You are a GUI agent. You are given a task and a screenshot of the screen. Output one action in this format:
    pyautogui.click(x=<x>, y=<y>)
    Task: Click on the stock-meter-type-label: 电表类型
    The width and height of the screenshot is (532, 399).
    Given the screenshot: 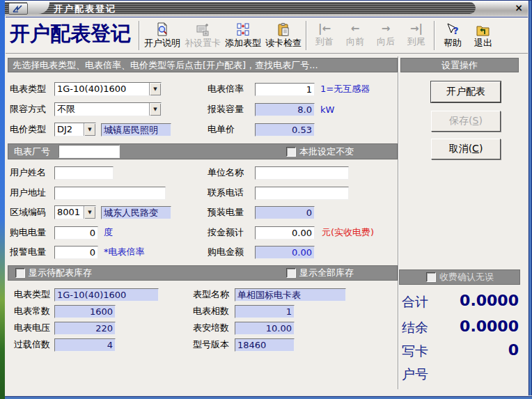 What is the action you would take?
    pyautogui.click(x=34, y=295)
    